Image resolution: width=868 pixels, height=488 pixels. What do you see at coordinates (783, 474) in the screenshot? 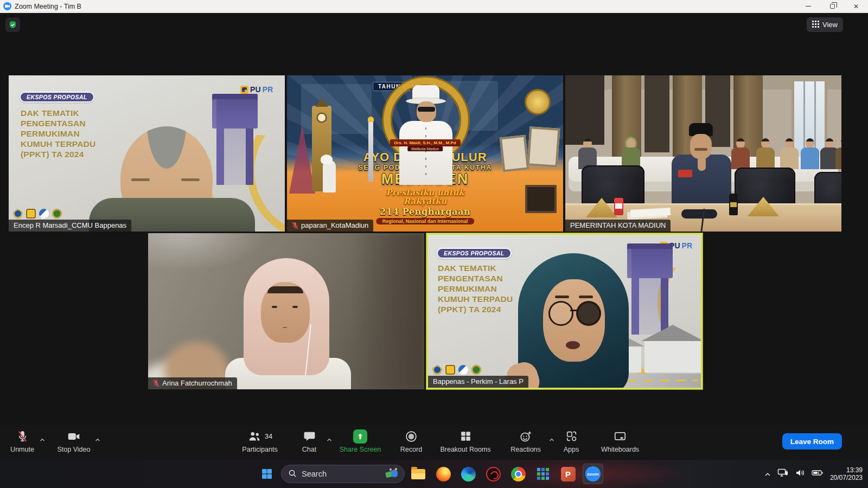
I see `network-icon` at bounding box center [783, 474].